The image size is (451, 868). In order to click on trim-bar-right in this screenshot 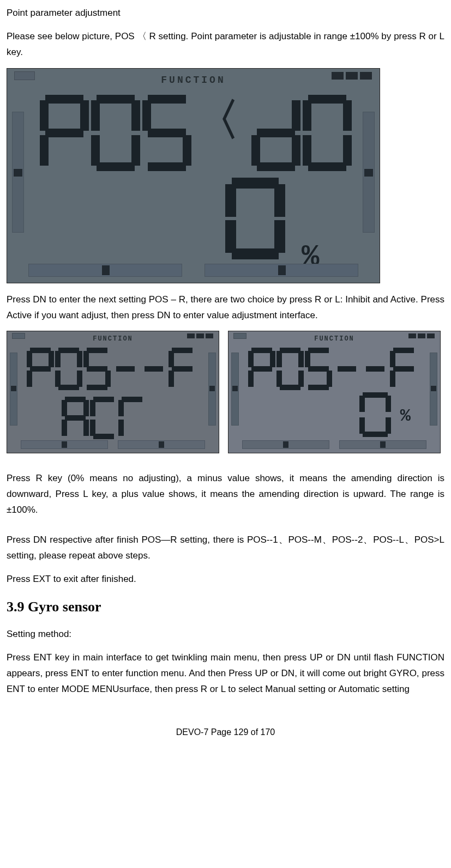, I will do `click(369, 172)`.